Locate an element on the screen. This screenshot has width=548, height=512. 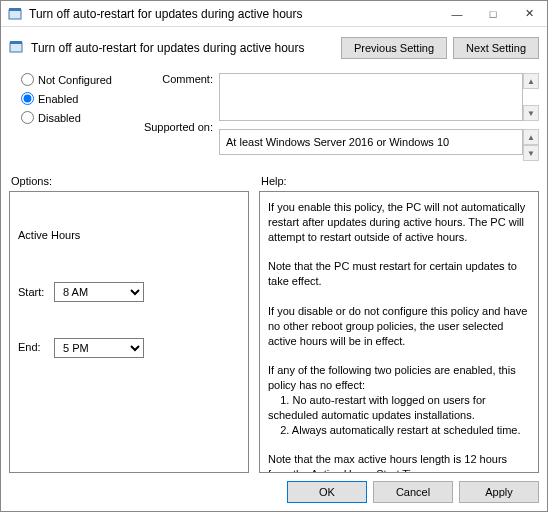
comment-textarea is located at coordinates (371, 97).